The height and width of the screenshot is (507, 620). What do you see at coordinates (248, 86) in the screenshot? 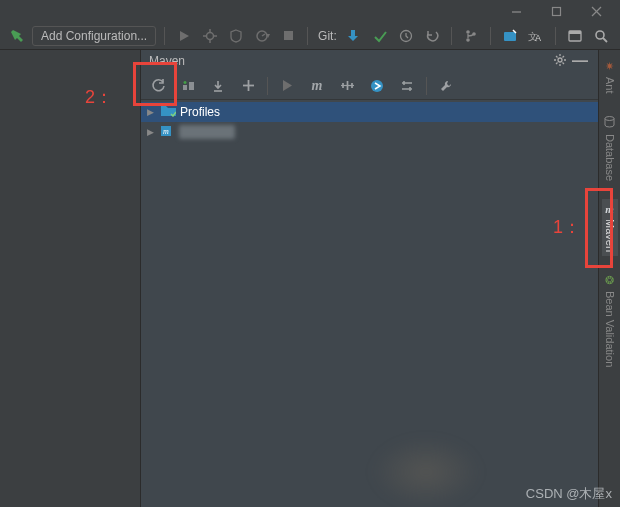
I see `add-project-icon` at bounding box center [248, 86].